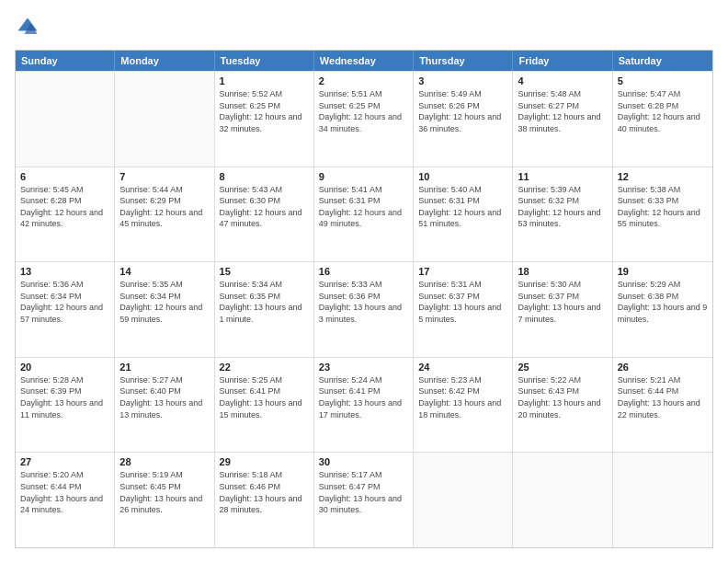  I want to click on day-info: Sunrise: 5:35 AM Sunset: 6:34 PM Dayligh…, so click(164, 302).